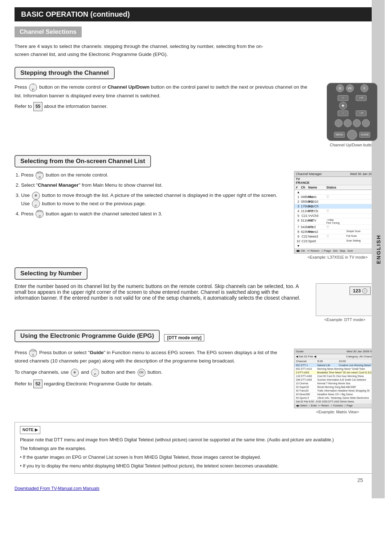 The width and height of the screenshot is (392, 555). Describe the element at coordinates (154, 185) in the screenshot. I see `step-2: Select "Channel Manager" from Main Menu …` at that location.